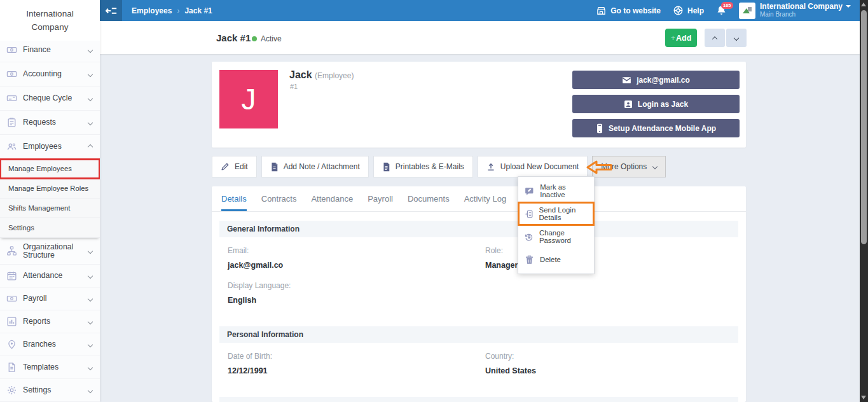 The width and height of the screenshot is (868, 402). I want to click on accounting-icon, so click(11, 74).